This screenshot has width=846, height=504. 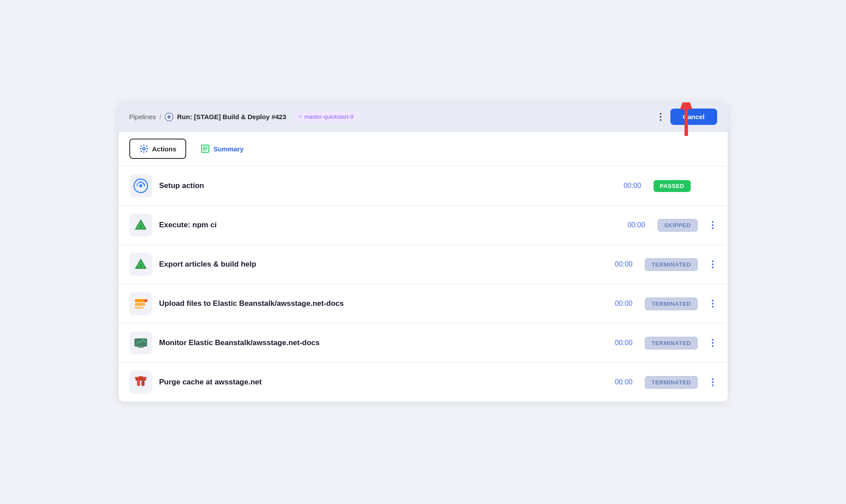 I want to click on branch-icon: ⑂, so click(x=301, y=117).